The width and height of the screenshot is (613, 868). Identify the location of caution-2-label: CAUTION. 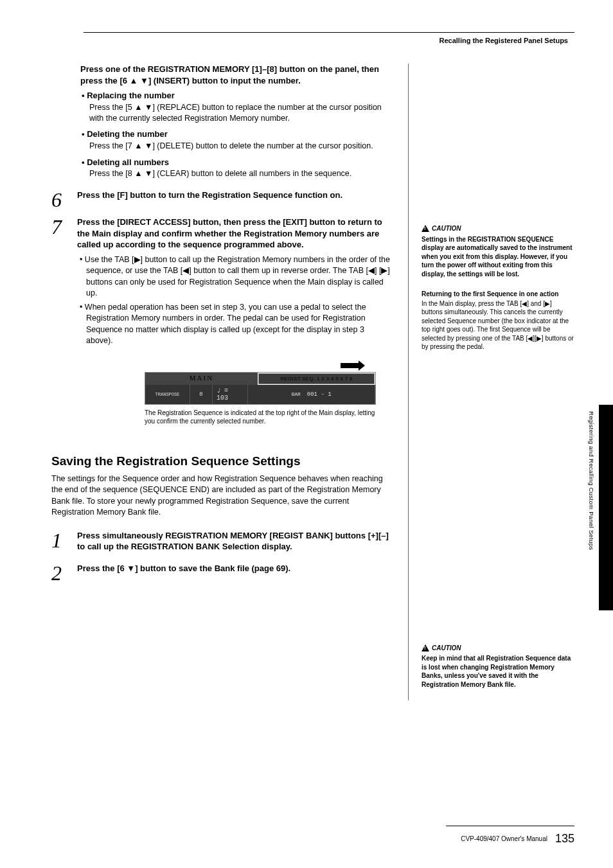
(447, 648).